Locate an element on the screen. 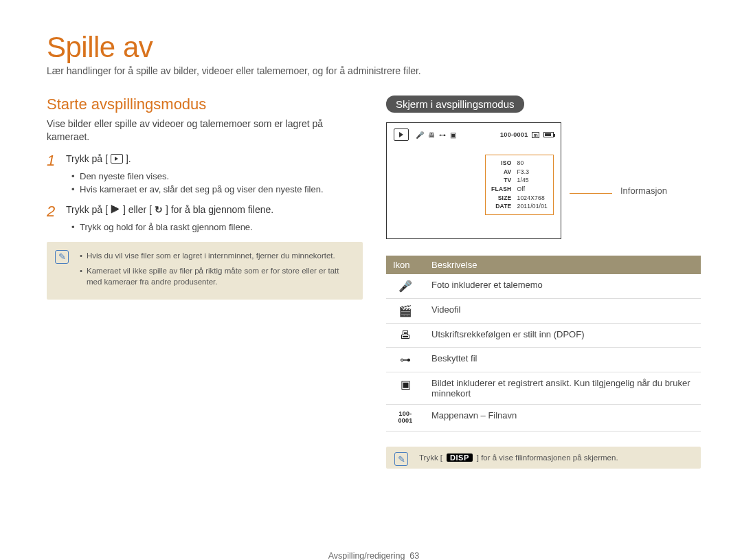 The height and width of the screenshot is (560, 742). page-subtitle: Lær handlinger for å spille av bilder, v… is located at coordinates (374, 71).